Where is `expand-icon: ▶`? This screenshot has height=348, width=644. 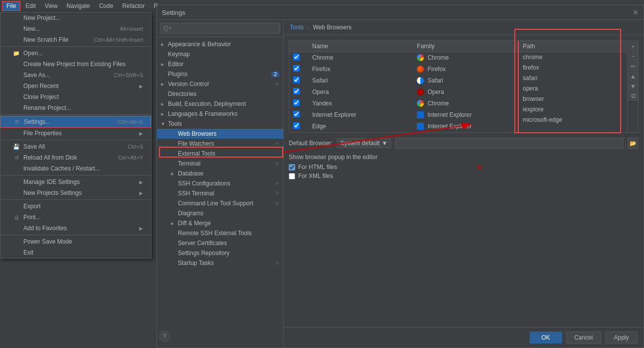 expand-icon: ▶ is located at coordinates (164, 45).